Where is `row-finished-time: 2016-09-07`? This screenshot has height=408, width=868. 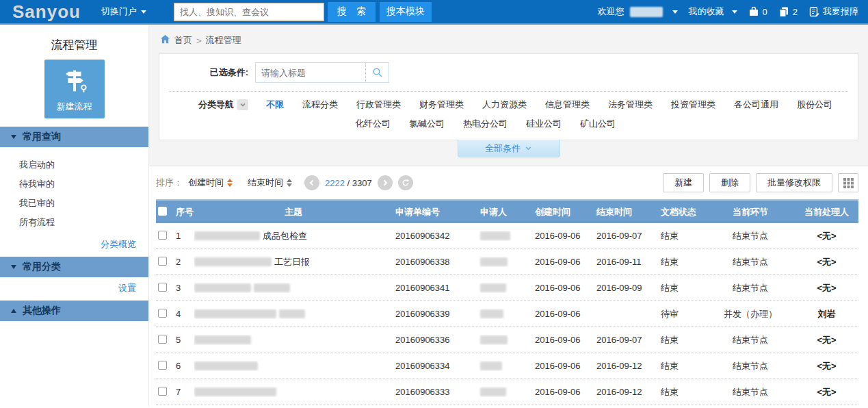
row-finished-time: 2016-09-07 is located at coordinates (623, 235).